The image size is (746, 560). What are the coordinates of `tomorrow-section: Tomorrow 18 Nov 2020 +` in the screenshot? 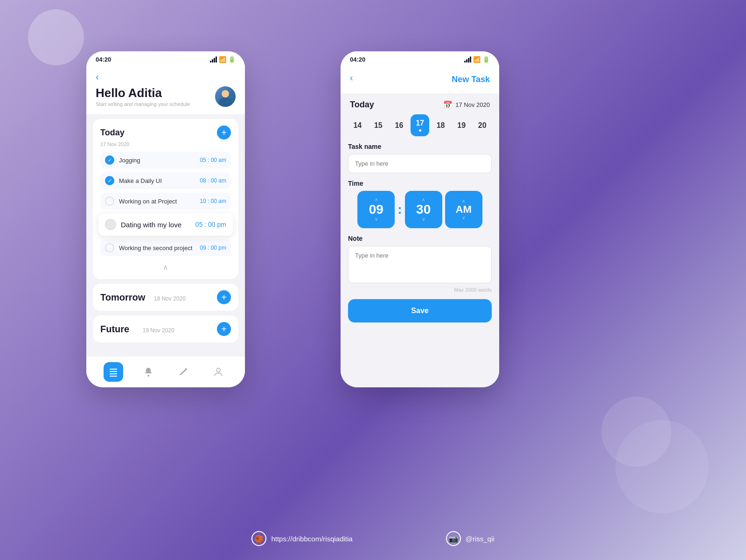 It's located at (166, 297).